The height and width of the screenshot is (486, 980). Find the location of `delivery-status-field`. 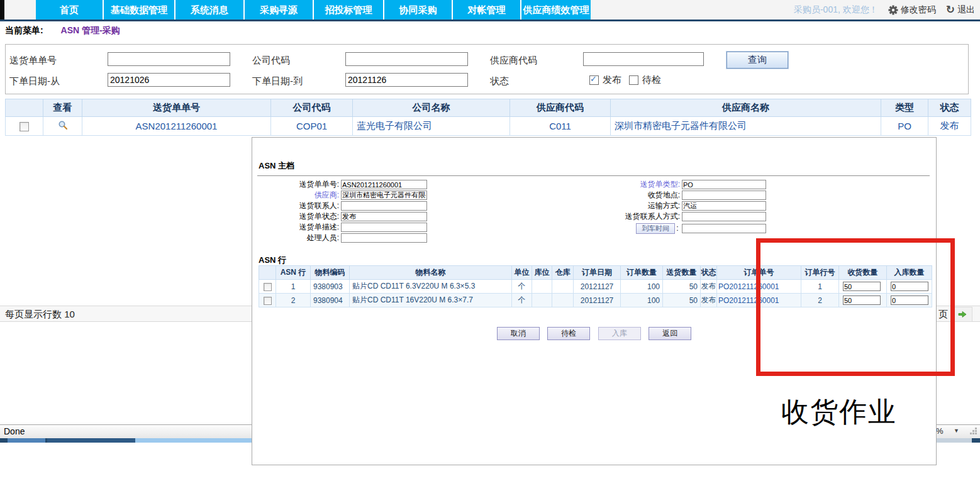

delivery-status-field is located at coordinates (384, 216).